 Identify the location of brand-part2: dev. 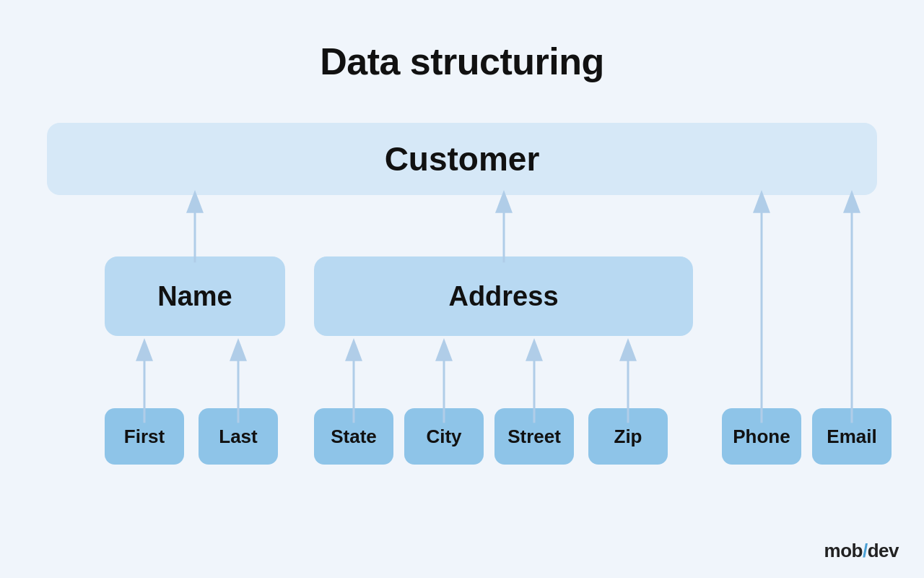
(884, 551).